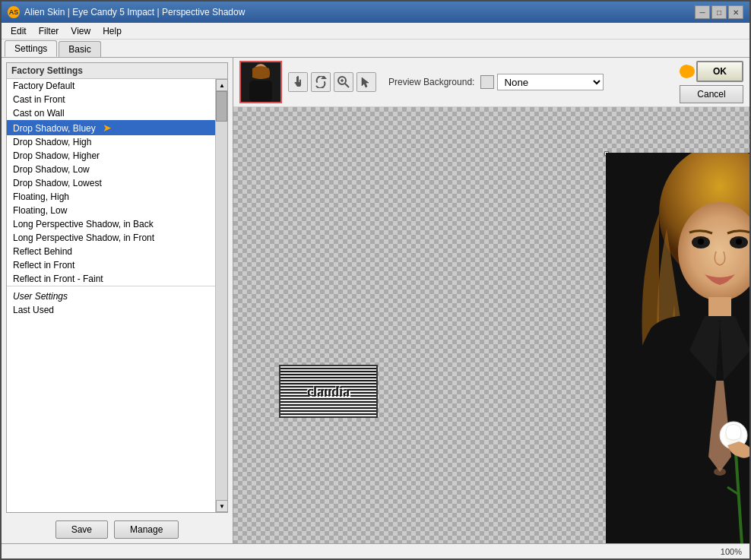 This screenshot has width=751, height=560. I want to click on zoom-tool-button, so click(344, 82).